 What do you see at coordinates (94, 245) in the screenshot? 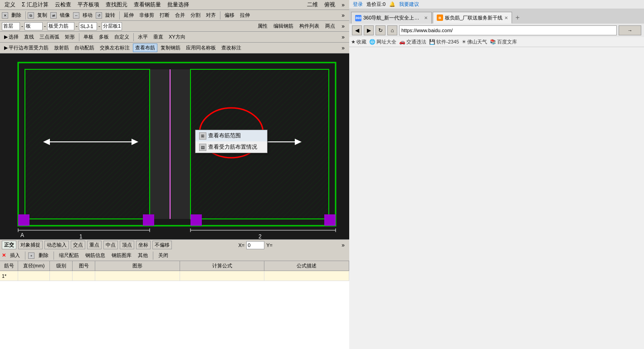
I see `midpoint2-btn: 重点` at bounding box center [94, 245].